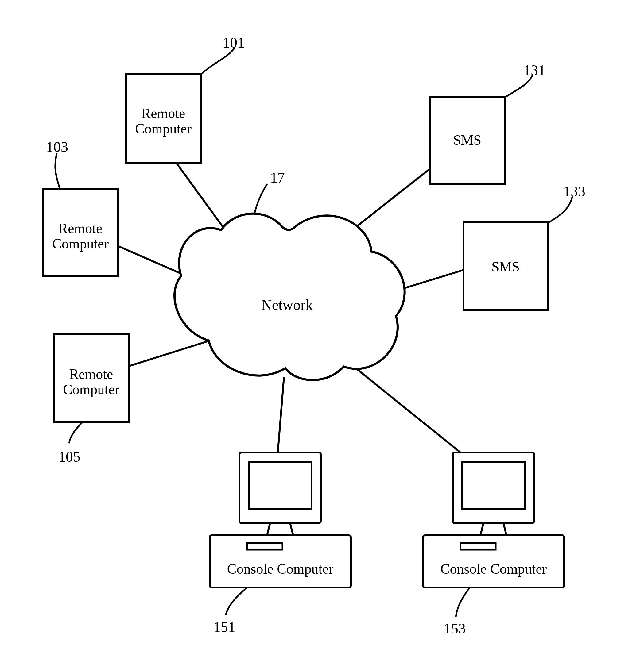  Describe the element at coordinates (287, 305) in the screenshot. I see `network-label: Network` at that location.